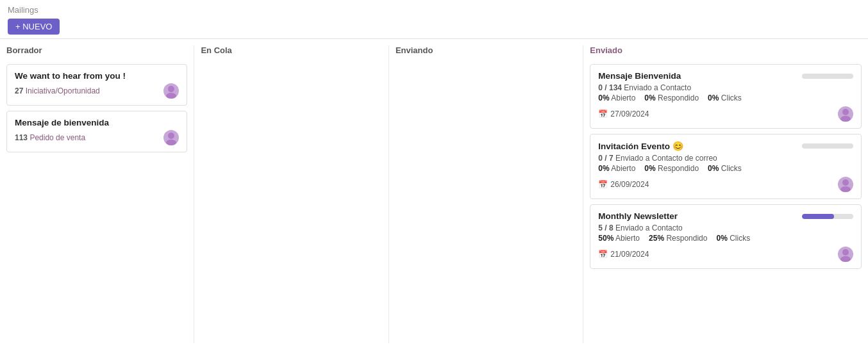  I want to click on page-header: Mailings + NUEVO, so click(434, 19).